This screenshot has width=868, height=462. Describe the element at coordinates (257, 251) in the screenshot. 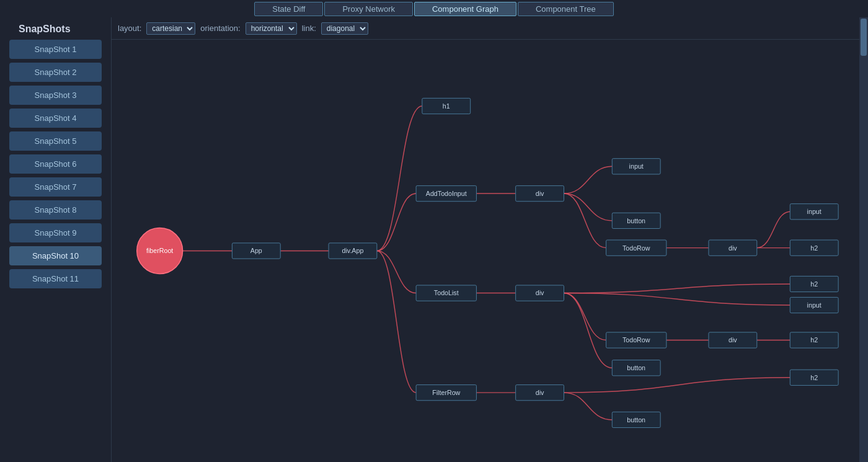

I see `svg-text: App` at that location.